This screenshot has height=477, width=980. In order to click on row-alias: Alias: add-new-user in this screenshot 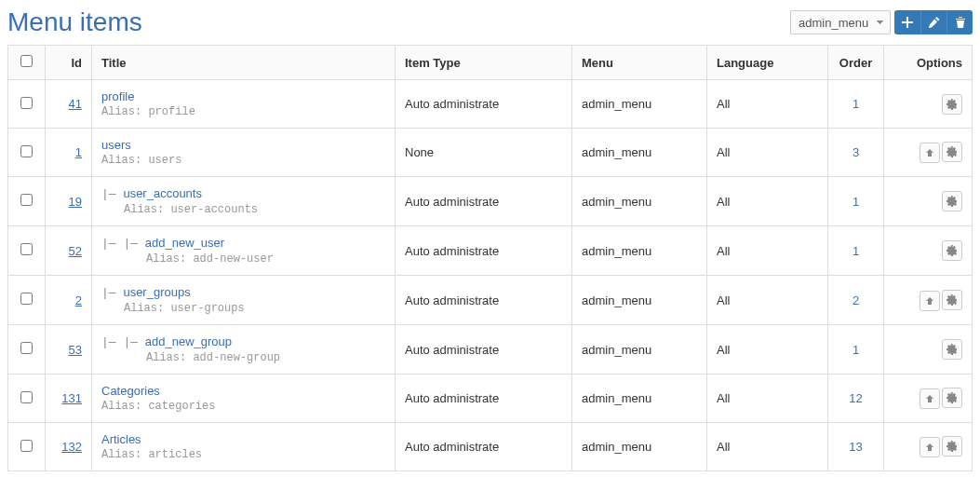, I will do `click(244, 259)`.